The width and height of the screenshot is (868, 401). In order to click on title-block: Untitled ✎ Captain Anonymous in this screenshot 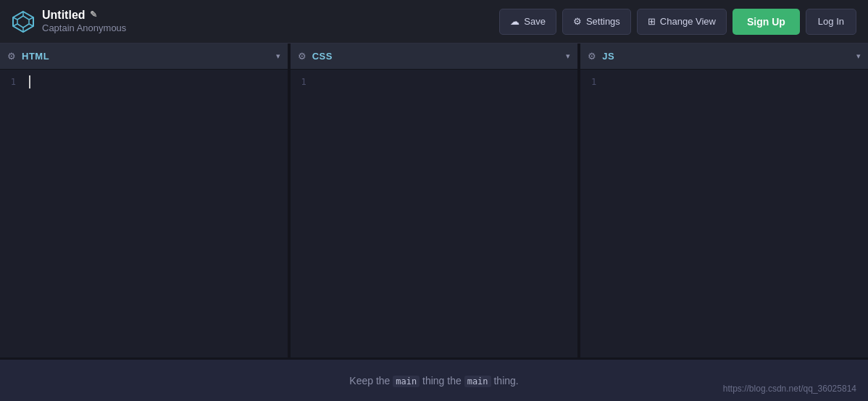, I will do `click(84, 22)`.